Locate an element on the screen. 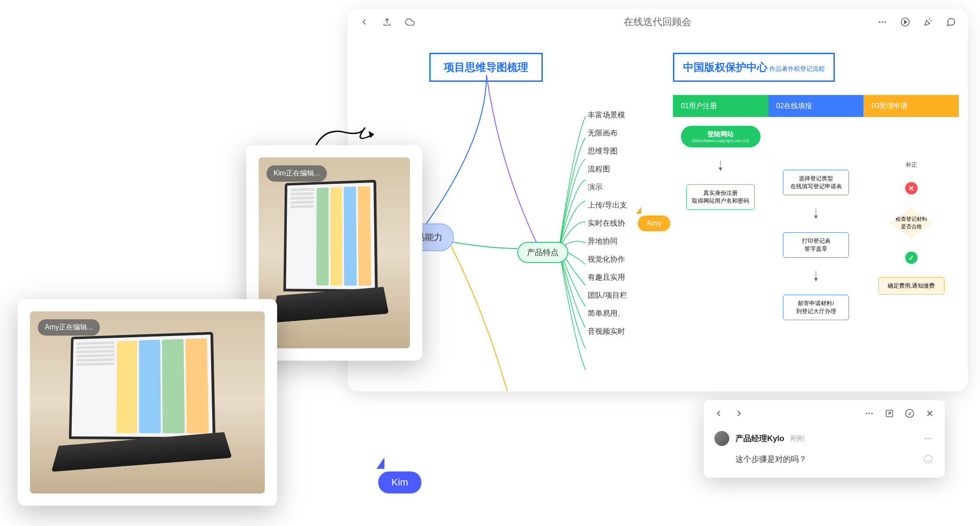 Image resolution: width=980 pixels, height=526 pixels. mindmap-leaf: 演示 is located at coordinates (607, 187).